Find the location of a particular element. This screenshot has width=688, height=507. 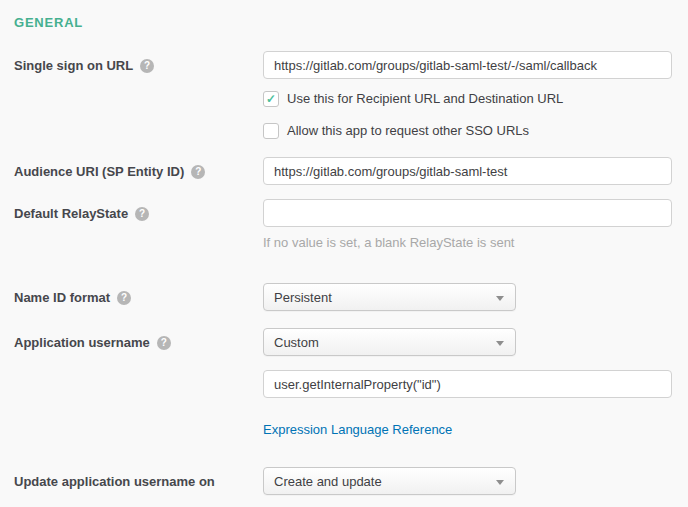

audience-uri-label: Audience URI (SP Entity ID) is located at coordinates (99, 172).